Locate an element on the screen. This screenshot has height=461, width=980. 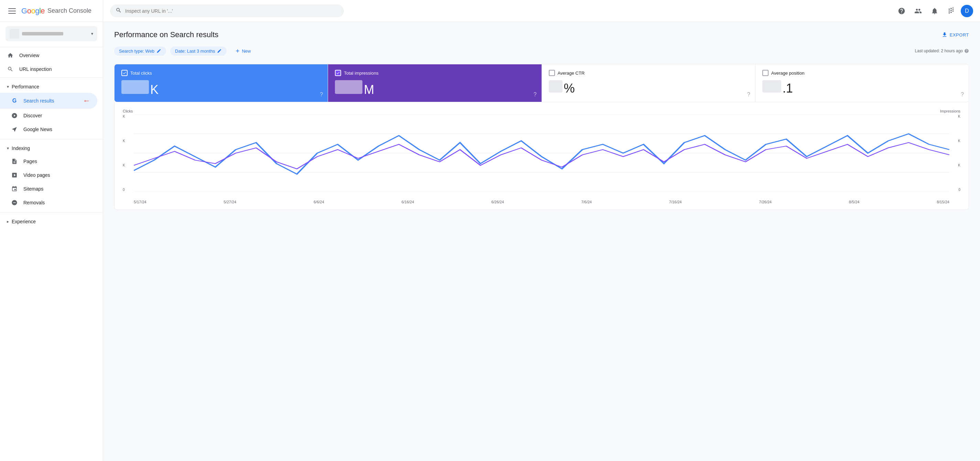
date-range-filter: Date: Last 3 months is located at coordinates (199, 51).